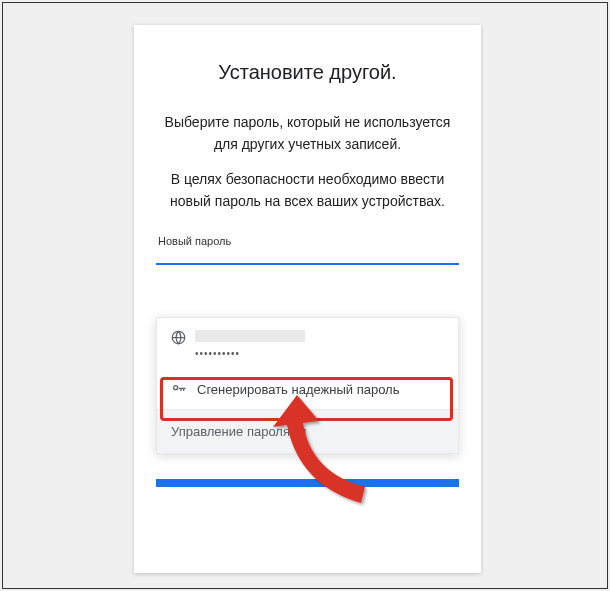 The height and width of the screenshot is (591, 610). What do you see at coordinates (308, 72) in the screenshot?
I see `page-title: Установите другой.` at bounding box center [308, 72].